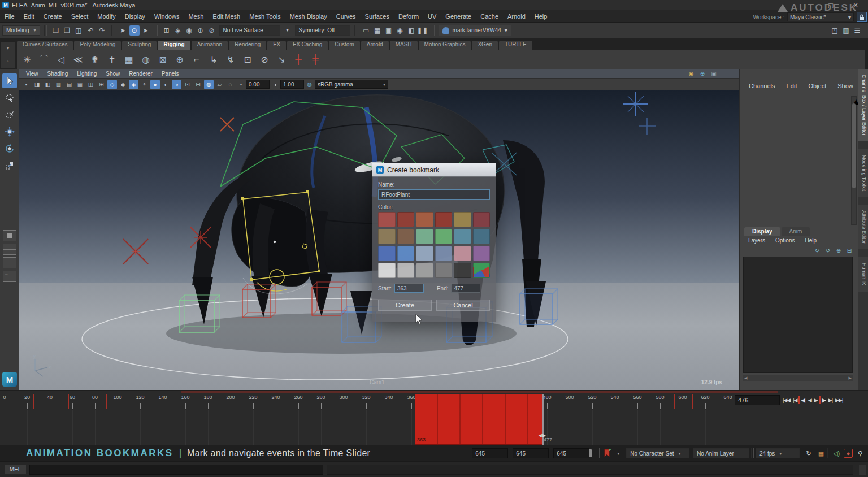  What do you see at coordinates (823, 400) in the screenshot?
I see `step-forward-key: |▶` at bounding box center [823, 400].